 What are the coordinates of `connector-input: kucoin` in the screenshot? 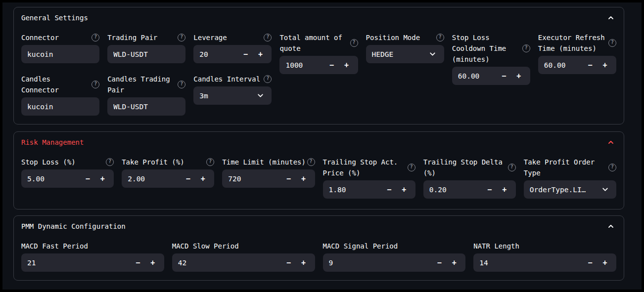 It's located at (60, 54).